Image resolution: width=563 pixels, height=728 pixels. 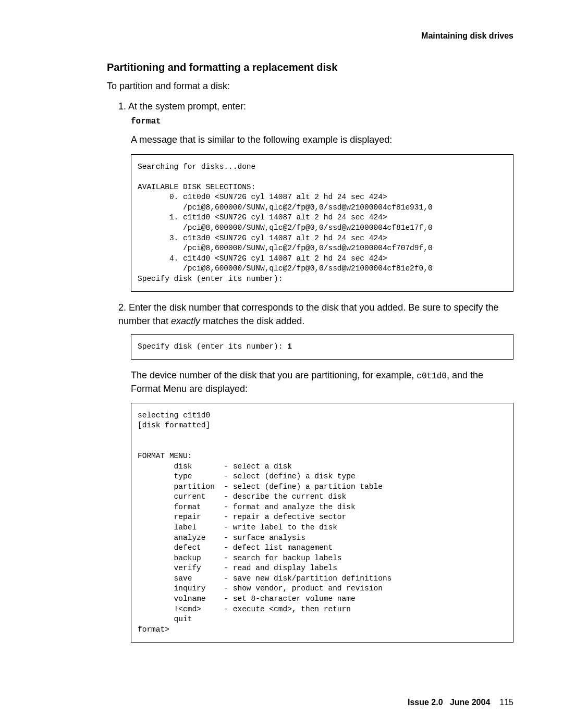 What do you see at coordinates (186, 321) in the screenshot?
I see `step-text-italic: exactly` at bounding box center [186, 321].